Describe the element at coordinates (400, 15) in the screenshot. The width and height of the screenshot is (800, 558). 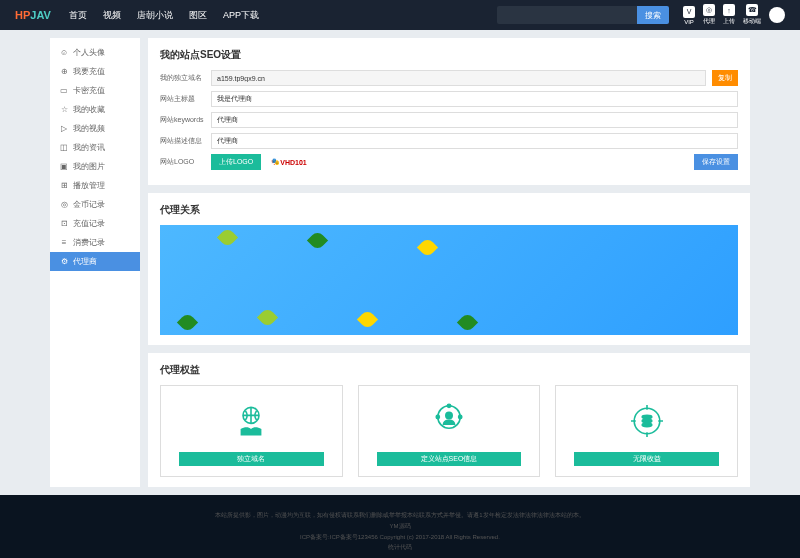
I see `top-bar: HPJAV 首页 视频 唐朝小说 图区 APP下载 搜索 VVIP ◎代理 ↑上…` at that location.